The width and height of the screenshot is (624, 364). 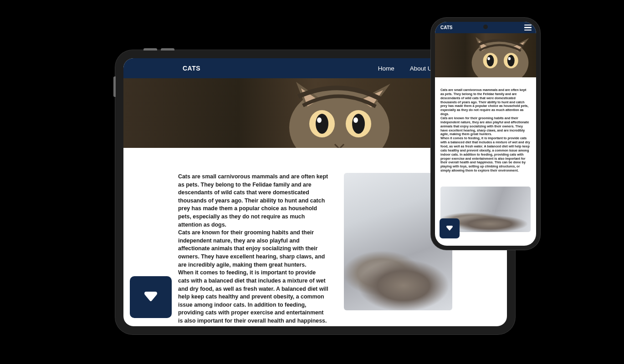 I want to click on hamburger-menu-button, so click(x=528, y=28).